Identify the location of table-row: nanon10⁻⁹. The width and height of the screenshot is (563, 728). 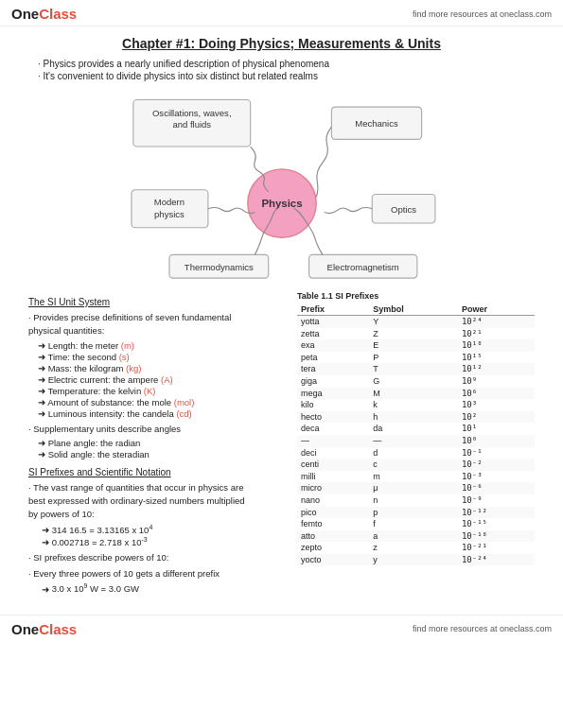
(416, 501).